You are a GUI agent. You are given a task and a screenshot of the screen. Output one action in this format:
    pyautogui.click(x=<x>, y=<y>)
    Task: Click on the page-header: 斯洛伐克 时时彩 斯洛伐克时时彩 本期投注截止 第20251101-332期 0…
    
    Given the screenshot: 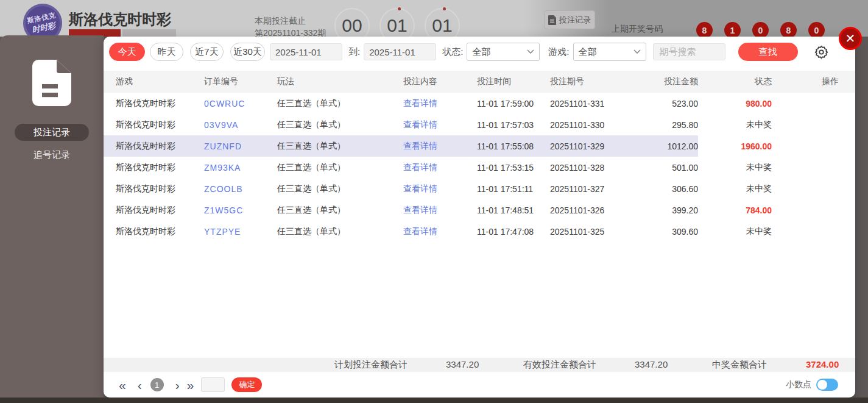 What is the action you would take?
    pyautogui.click(x=434, y=18)
    